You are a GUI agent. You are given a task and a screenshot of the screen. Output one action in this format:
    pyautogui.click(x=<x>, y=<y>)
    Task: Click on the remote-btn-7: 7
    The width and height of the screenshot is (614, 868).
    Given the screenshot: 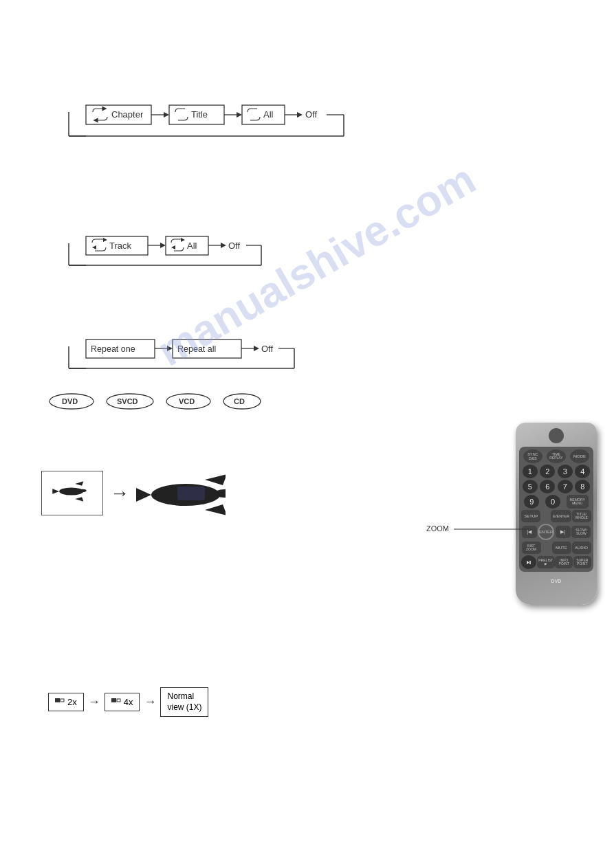 What is the action you would take?
    pyautogui.click(x=565, y=487)
    